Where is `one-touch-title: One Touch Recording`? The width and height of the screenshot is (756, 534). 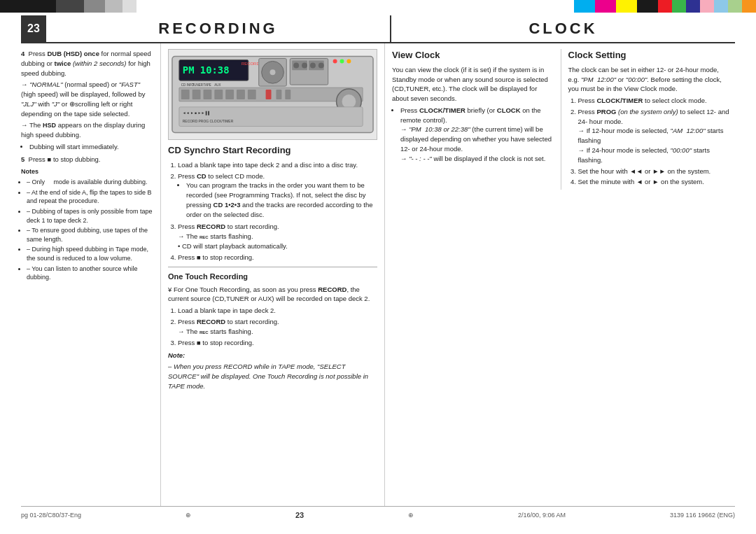
one-touch-title: One Touch Recording is located at coordinates (273, 277).